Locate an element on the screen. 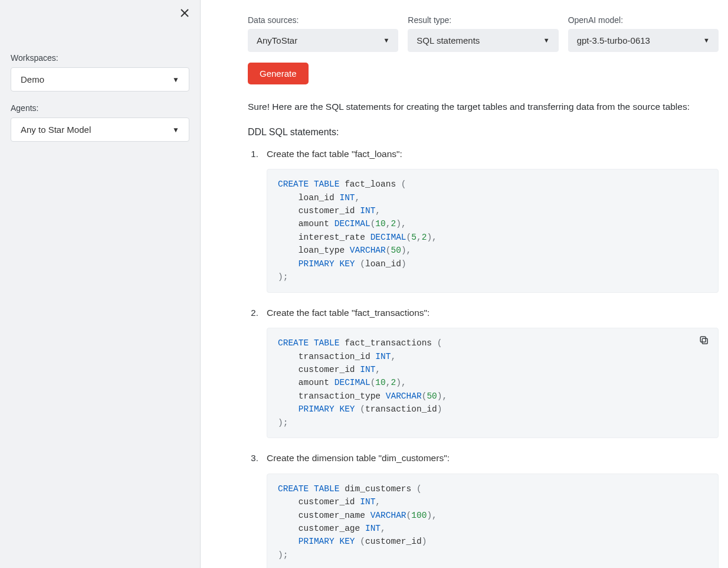  ddl-header: DDL SQL statements: is located at coordinates (483, 132).